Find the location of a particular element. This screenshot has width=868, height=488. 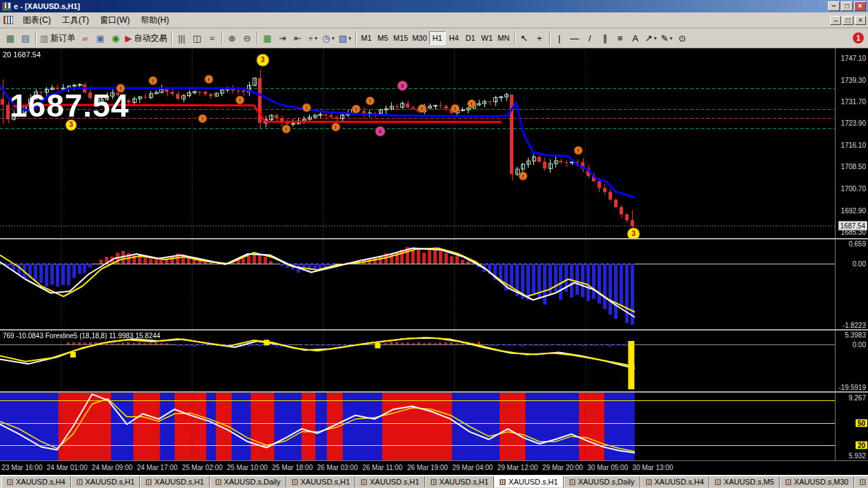

timeframe-button-d1: D1 is located at coordinates (471, 38).